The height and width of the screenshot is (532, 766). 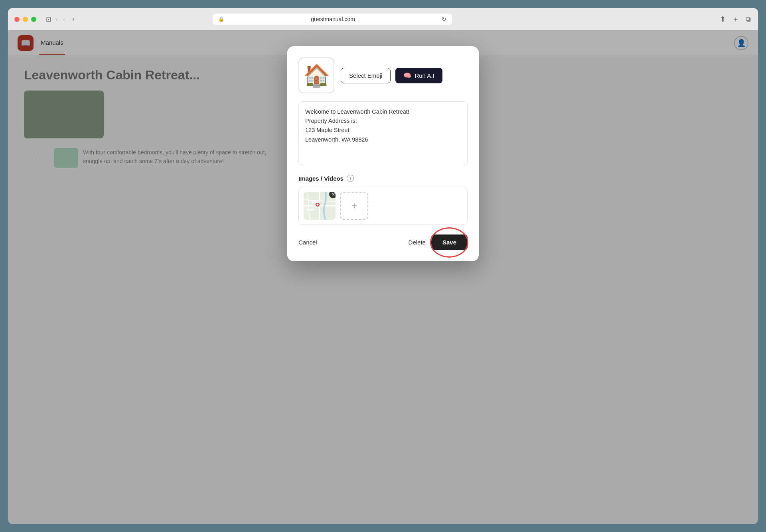 What do you see at coordinates (383, 75) in the screenshot?
I see `emoji-section: 🏠 Select Emoji 🧠 Run A.I` at bounding box center [383, 75].